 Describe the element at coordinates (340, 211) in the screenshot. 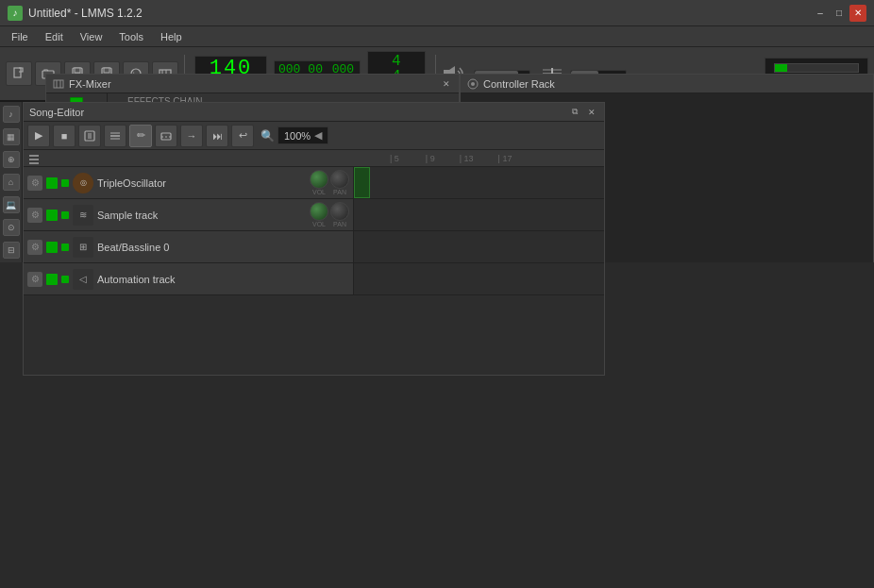

I see `track-pan-knob-sample` at that location.